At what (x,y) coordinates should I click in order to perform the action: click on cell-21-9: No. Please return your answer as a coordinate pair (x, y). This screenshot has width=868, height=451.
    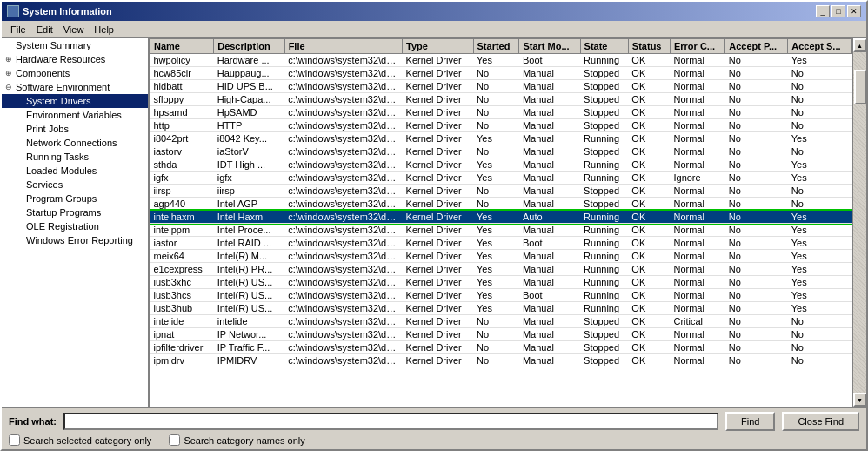
    Looking at the image, I should click on (757, 334).